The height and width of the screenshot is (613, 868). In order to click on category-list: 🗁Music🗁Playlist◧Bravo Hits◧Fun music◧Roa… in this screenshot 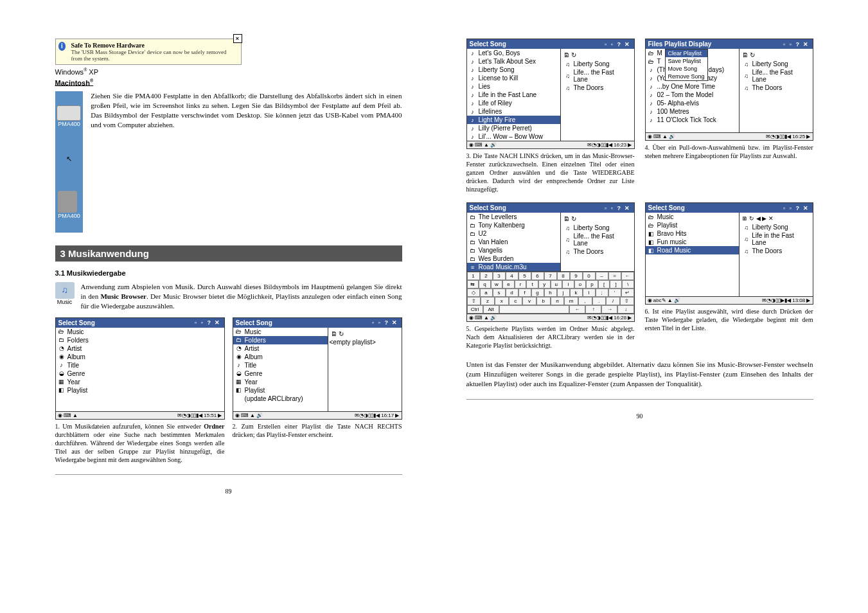, I will do `click(693, 254)`.